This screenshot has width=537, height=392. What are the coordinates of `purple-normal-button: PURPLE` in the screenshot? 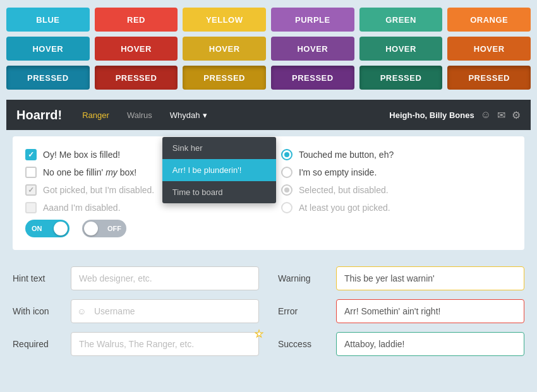 It's located at (313, 20).